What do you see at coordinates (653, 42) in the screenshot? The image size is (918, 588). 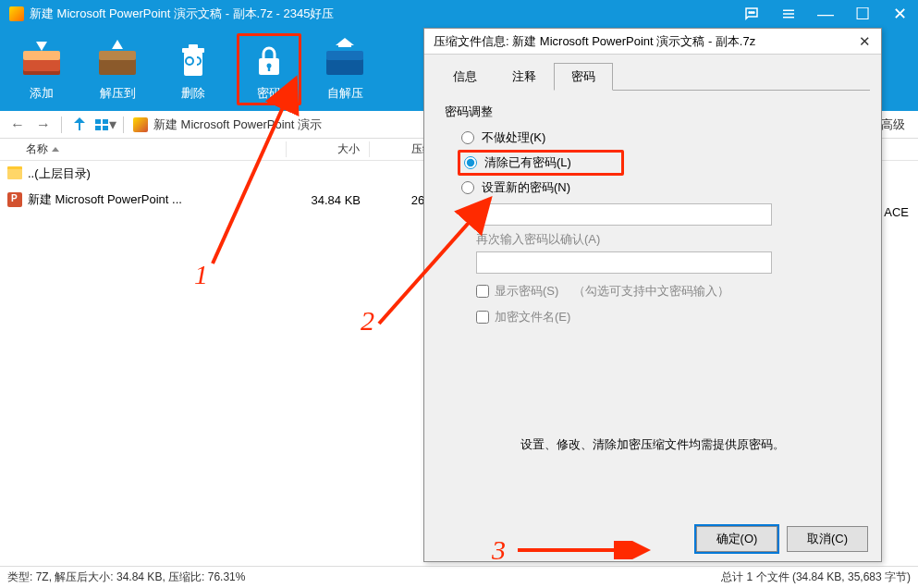 I see `dialog-titlebar: 压缩文件信息: 新建 Microsoft PowerPoint 演示文稿 - 副…` at bounding box center [653, 42].